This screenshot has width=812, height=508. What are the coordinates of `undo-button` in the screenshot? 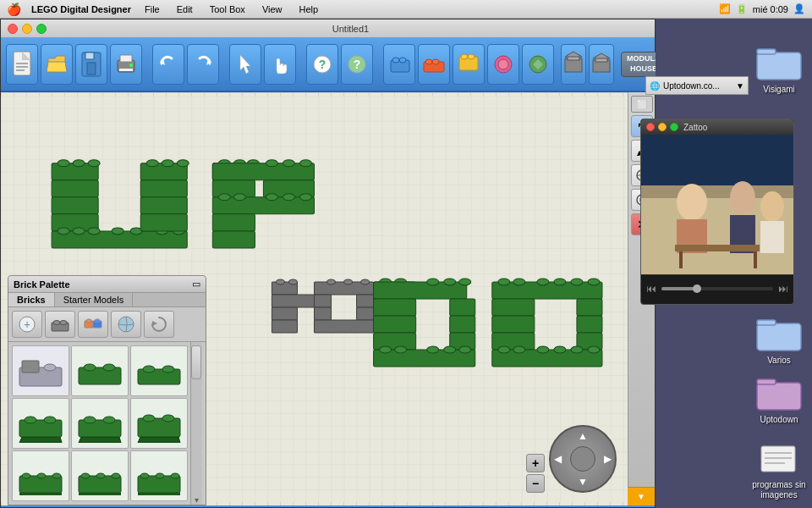 It's located at (168, 64).